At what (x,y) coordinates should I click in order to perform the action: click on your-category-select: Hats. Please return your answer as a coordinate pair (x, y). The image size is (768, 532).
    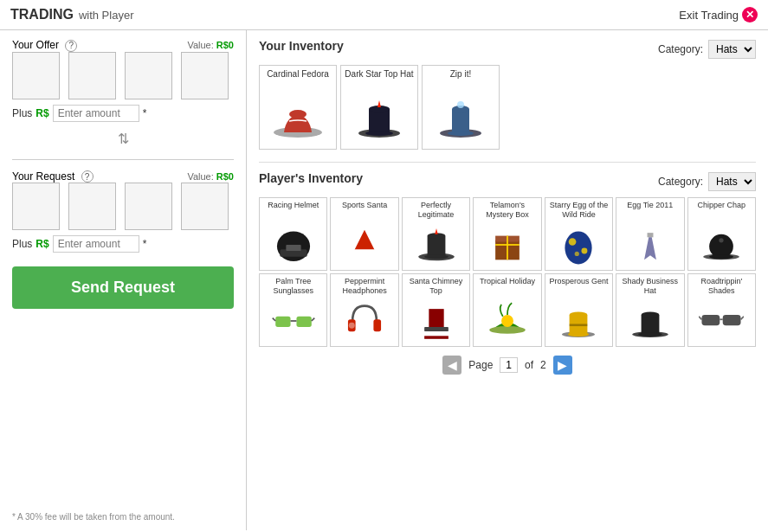
    Looking at the image, I should click on (733, 49).